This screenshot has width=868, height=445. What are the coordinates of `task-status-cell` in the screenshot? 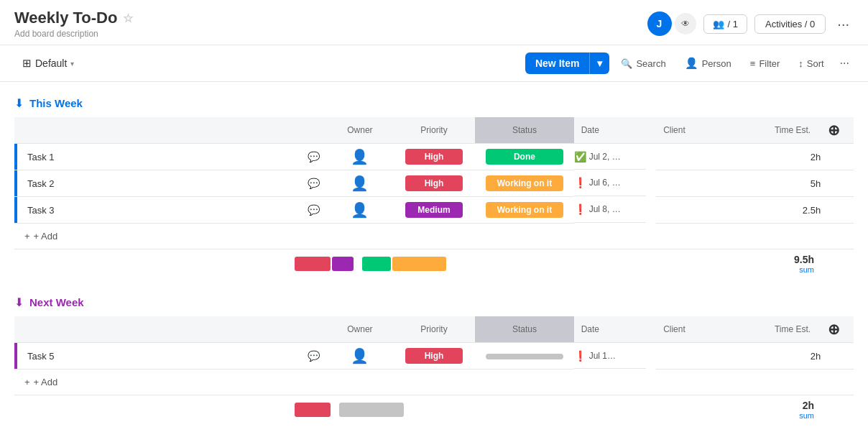 It's located at (525, 357).